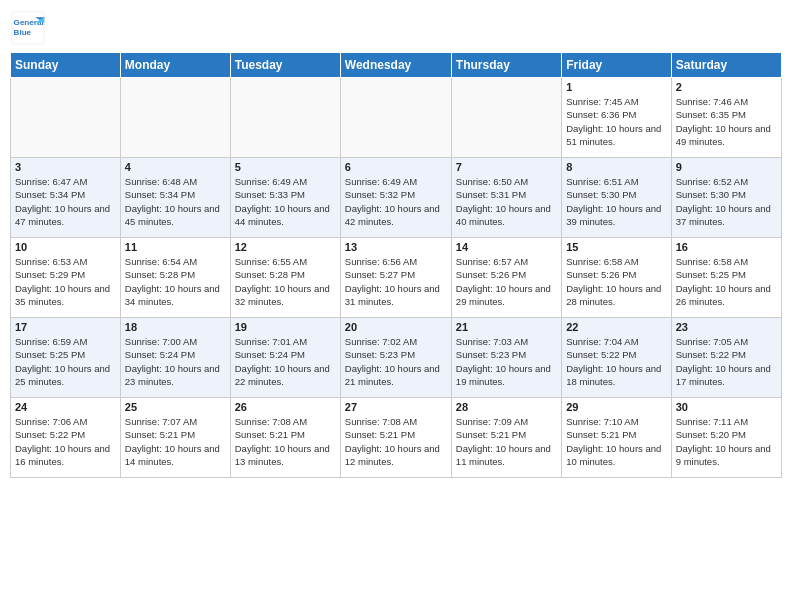 This screenshot has width=792, height=612. What do you see at coordinates (506, 438) in the screenshot?
I see `calendar-cell: 28Sunrise: 7:09 AM Sunset: 5:21 PM Dayli…` at bounding box center [506, 438].